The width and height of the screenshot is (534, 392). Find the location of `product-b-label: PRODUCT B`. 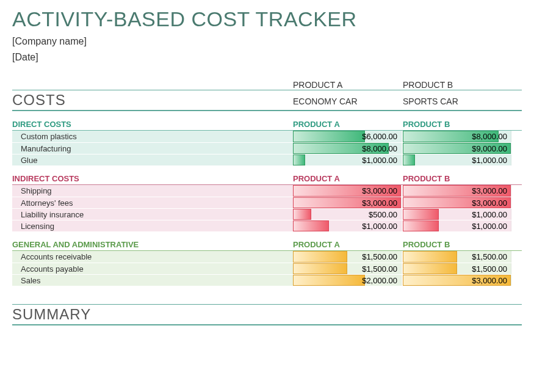

product-b-label: PRODUCT B is located at coordinates (458, 85).